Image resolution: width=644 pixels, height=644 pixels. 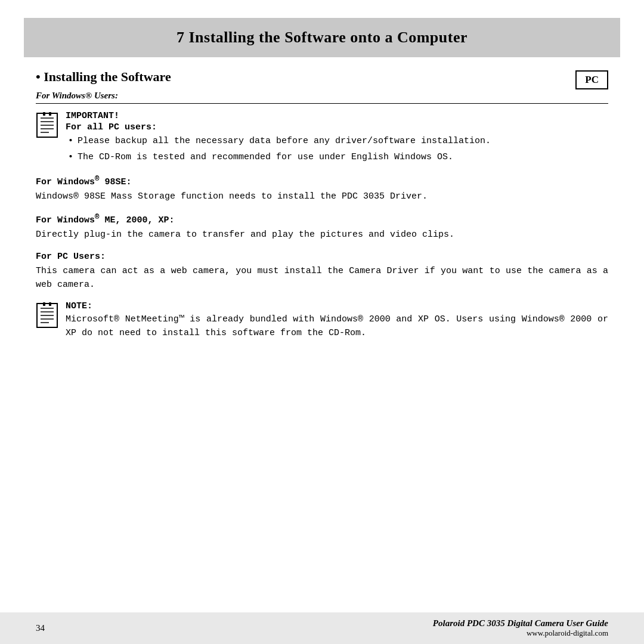 What do you see at coordinates (337, 142) in the screenshot?
I see `important-bullet-1: Please backup all the necessary data bef…` at bounding box center [337, 142].